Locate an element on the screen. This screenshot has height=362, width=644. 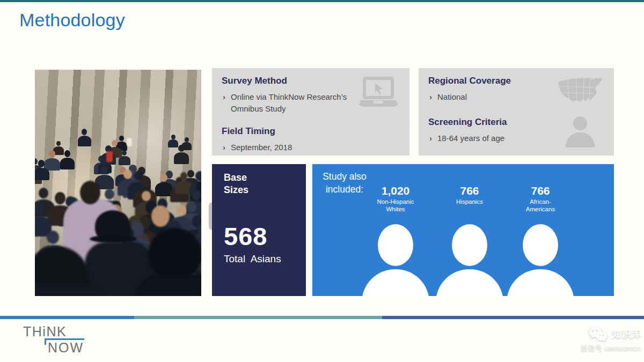
group-label: Non-Hispanic Whites is located at coordinates (396, 206).